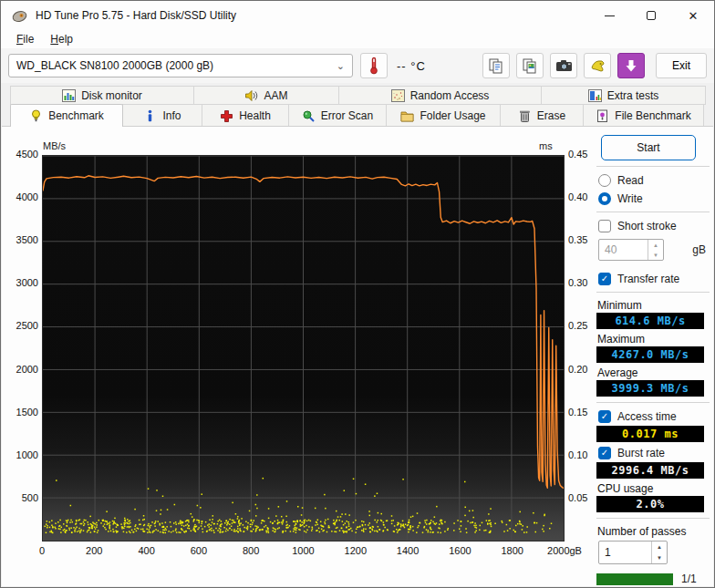  Describe the element at coordinates (578, 154) in the screenshot. I see `right-axis-tick: 0.45` at that location.